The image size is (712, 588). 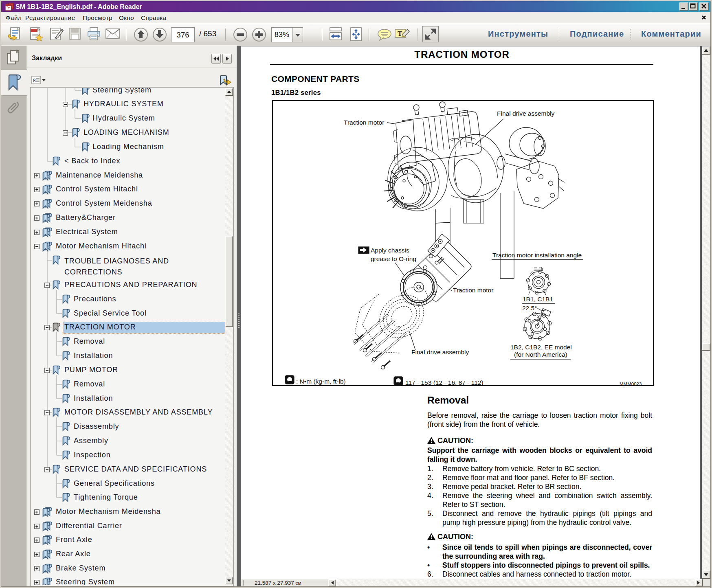 I want to click on svg-text: 117 - 153 (12 - 16, 87 - 112), so click(x=444, y=382).